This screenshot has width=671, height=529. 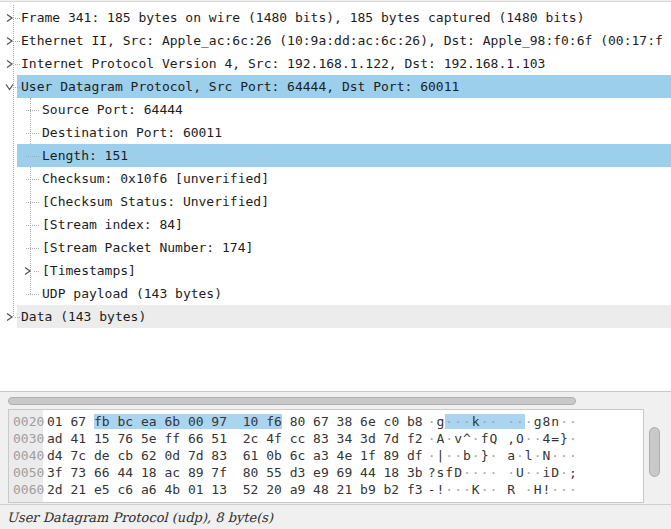 I want to click on status-bar: User Datagram Protocol (udp), 8 byte(s), so click(x=336, y=516).